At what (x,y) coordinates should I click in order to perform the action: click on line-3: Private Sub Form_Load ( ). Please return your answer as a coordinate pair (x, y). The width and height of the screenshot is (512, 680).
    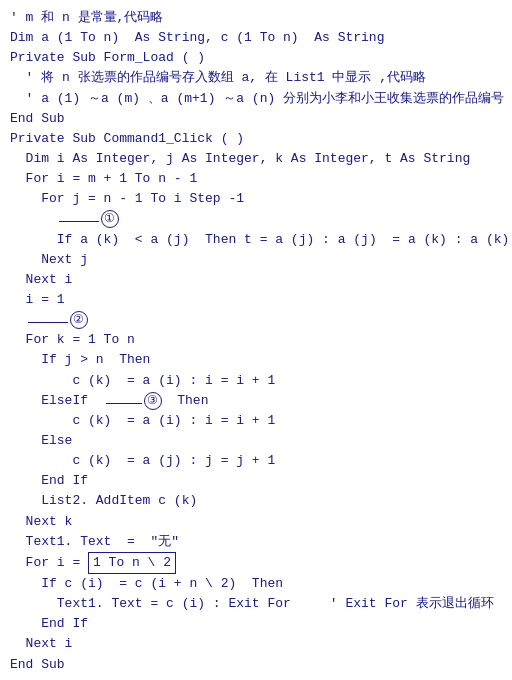
    Looking at the image, I should click on (256, 58).